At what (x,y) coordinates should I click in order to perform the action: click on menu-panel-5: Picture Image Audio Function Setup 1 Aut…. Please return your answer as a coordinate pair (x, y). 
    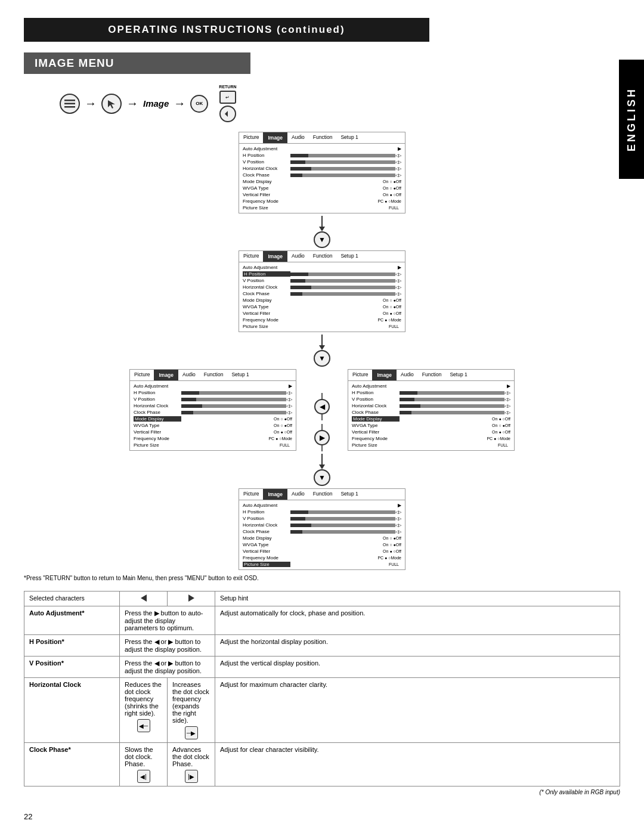
    Looking at the image, I should click on (322, 529).